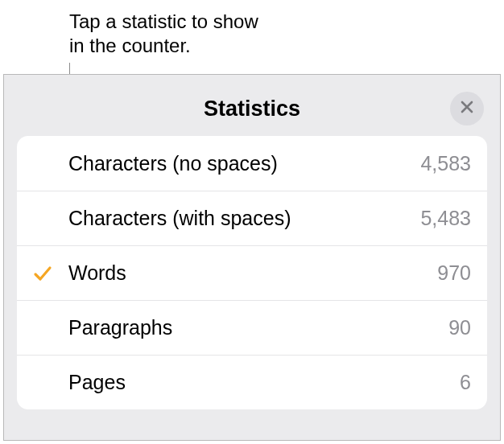 The height and width of the screenshot is (444, 504). I want to click on stat-value: 5,483, so click(446, 219).